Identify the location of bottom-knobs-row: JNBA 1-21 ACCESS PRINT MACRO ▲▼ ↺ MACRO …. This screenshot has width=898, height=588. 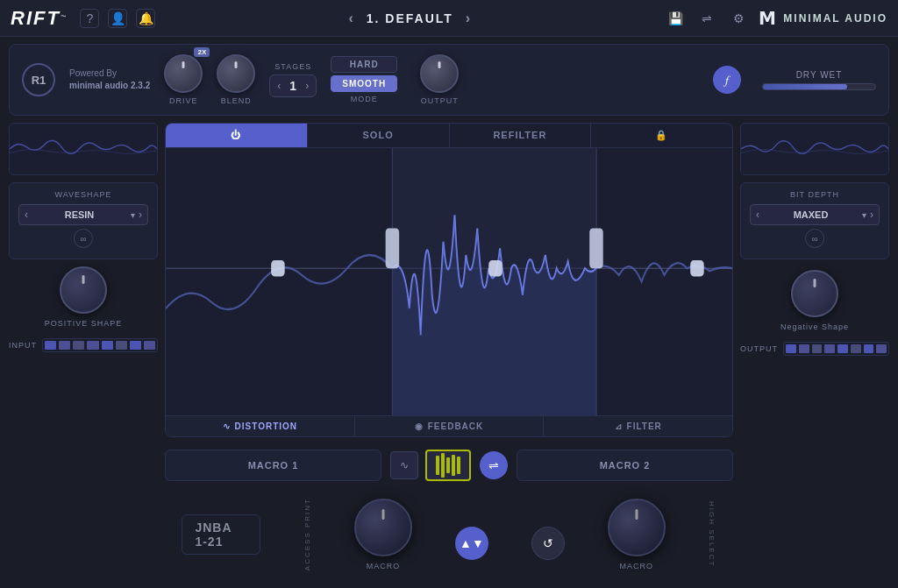
(449, 537).